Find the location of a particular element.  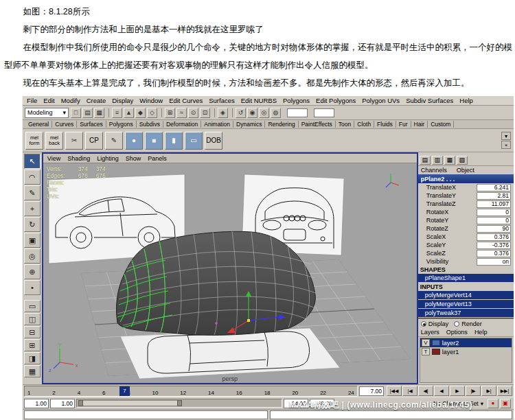

channel-row: ScaleX 0.376 is located at coordinates (466, 237).